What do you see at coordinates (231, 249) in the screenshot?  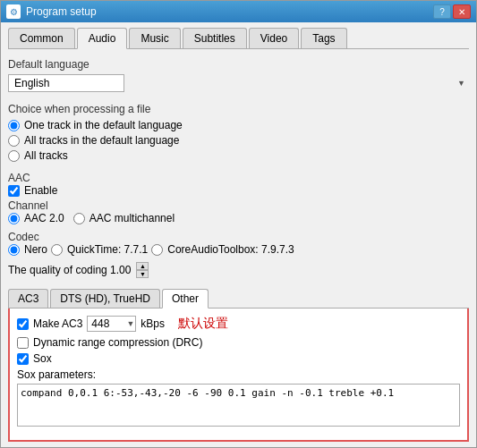 I see `coreaudiotoolbox-label: CoreAudioToolbox: 7.9.7.3` at bounding box center [231, 249].